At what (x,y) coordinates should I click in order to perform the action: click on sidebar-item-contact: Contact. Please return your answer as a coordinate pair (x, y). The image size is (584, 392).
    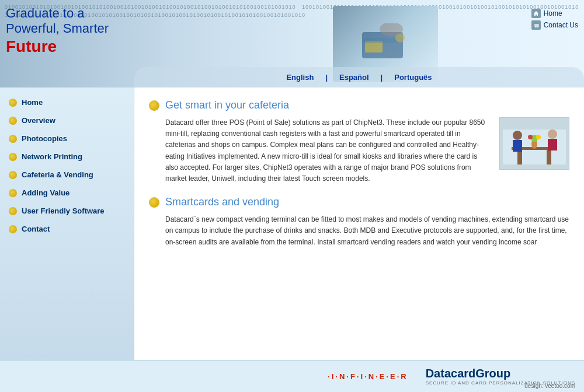
    Looking at the image, I should click on (67, 229).